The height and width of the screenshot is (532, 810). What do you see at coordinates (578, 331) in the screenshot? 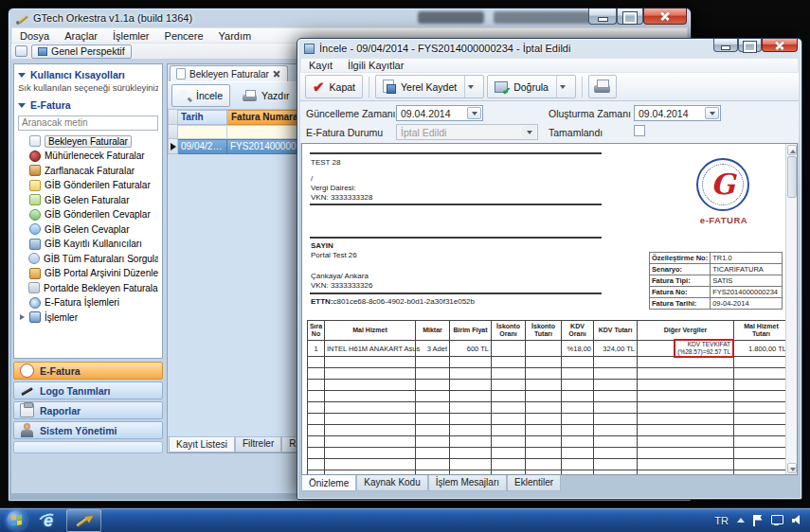
I see `items-column-header: KDV Oranı` at bounding box center [578, 331].